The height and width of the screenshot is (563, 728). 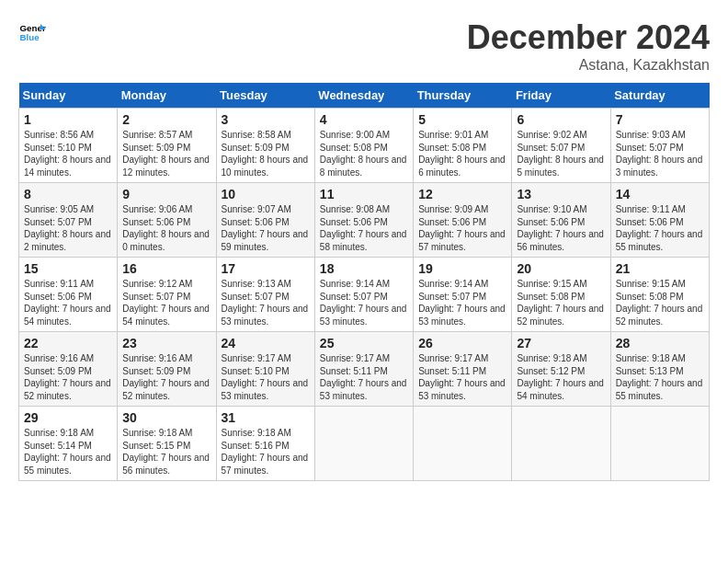 What do you see at coordinates (32, 32) in the screenshot?
I see `logo: General Blue` at bounding box center [32, 32].